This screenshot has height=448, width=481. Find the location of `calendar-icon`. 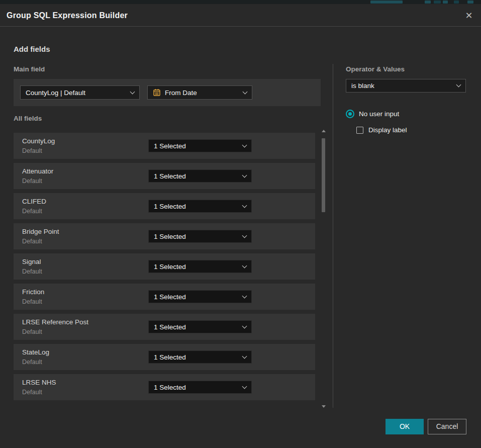

calendar-icon is located at coordinates (157, 93).